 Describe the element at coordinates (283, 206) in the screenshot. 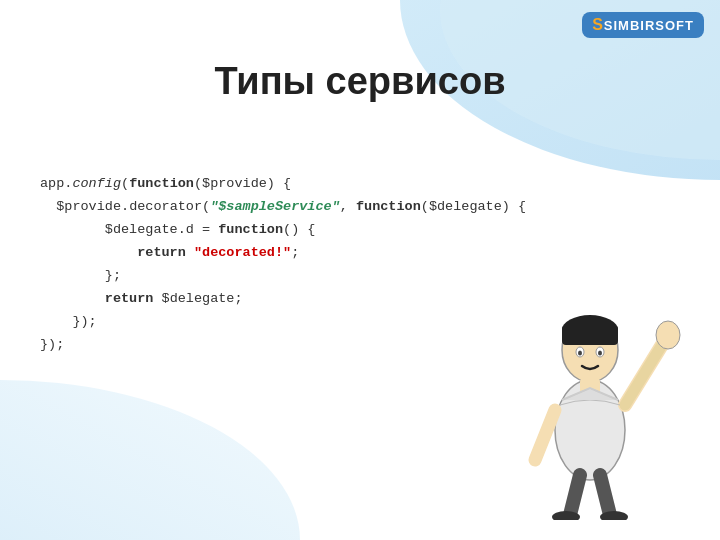

I see `code-line-2: $provide.decorator("$sampleService", fun…` at that location.